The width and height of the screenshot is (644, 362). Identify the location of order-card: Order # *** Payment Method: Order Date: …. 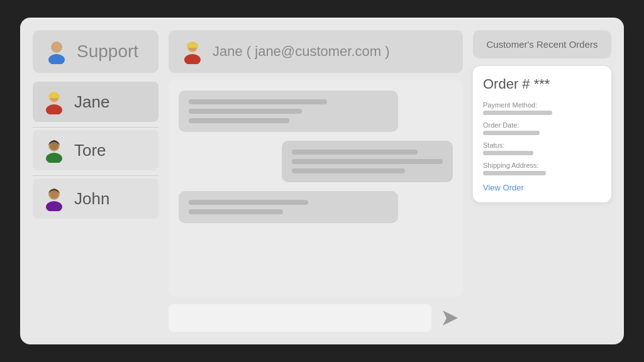
(542, 134).